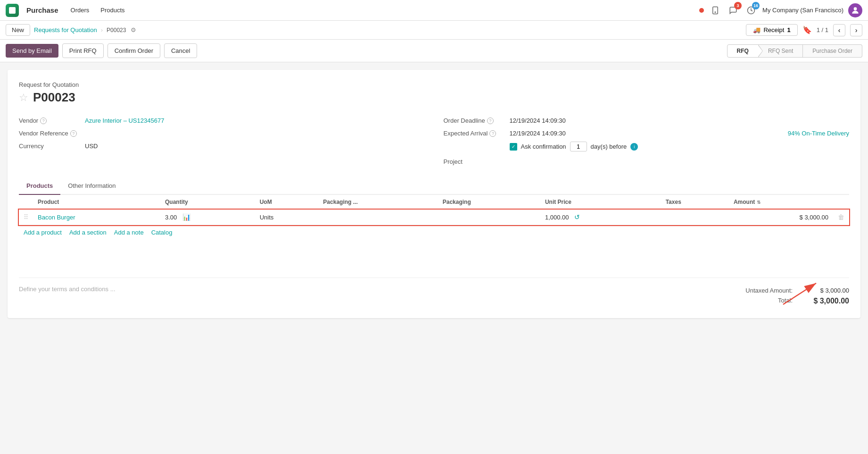 The height and width of the screenshot is (454, 868). What do you see at coordinates (647, 146) in the screenshot?
I see `ask-confirm-row: ✓ Ask confirmation day(s) before i` at bounding box center [647, 146].